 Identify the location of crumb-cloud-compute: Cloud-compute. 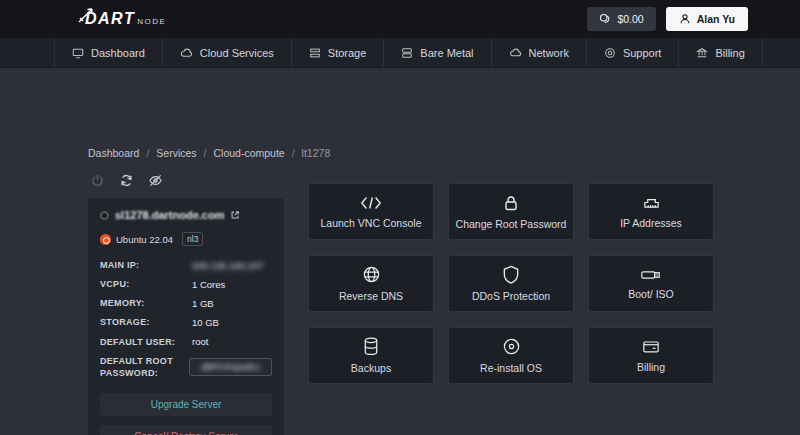
(248, 153).